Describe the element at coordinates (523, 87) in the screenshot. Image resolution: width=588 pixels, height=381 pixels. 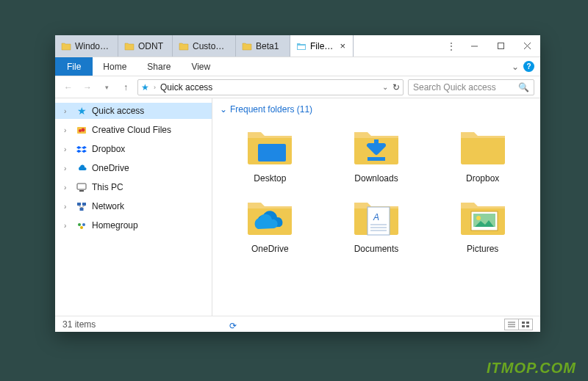
I see `search-icon: 🔍` at that location.